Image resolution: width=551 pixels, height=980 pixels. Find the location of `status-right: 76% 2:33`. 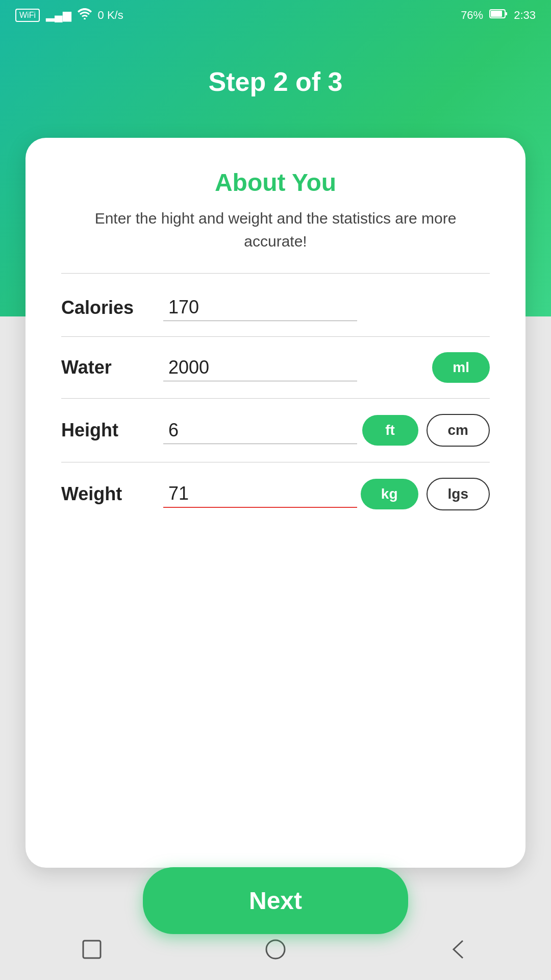

status-right: 76% 2:33 is located at coordinates (498, 15).